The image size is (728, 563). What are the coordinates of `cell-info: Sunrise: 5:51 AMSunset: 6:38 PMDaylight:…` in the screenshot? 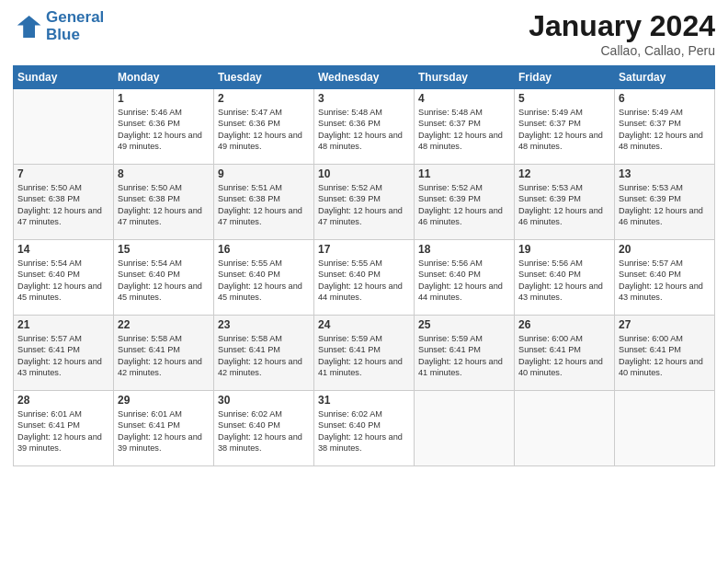 It's located at (264, 205).